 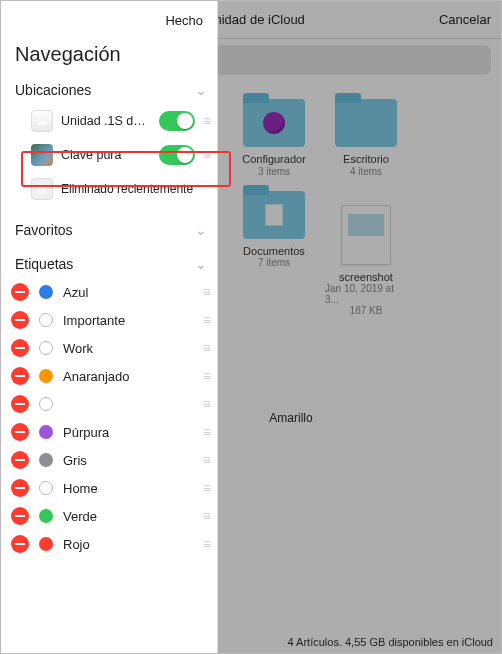 I want to click on tag-row: Púrpura≡, so click(x=109, y=432).